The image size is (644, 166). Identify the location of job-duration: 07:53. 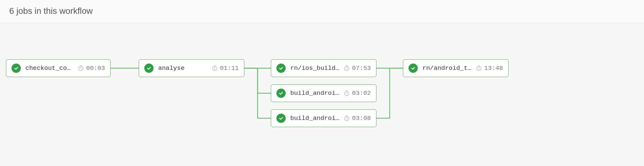
(361, 68).